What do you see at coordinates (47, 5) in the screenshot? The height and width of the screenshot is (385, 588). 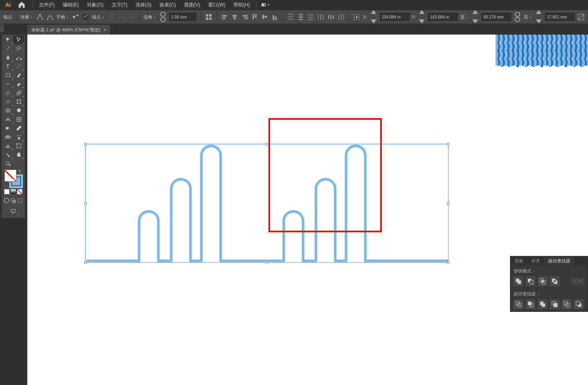 I see `menu-file: 文件(F)` at bounding box center [47, 5].